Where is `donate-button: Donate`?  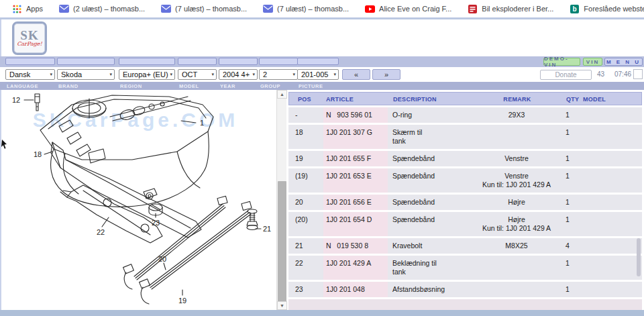 donate-button: Donate is located at coordinates (566, 75).